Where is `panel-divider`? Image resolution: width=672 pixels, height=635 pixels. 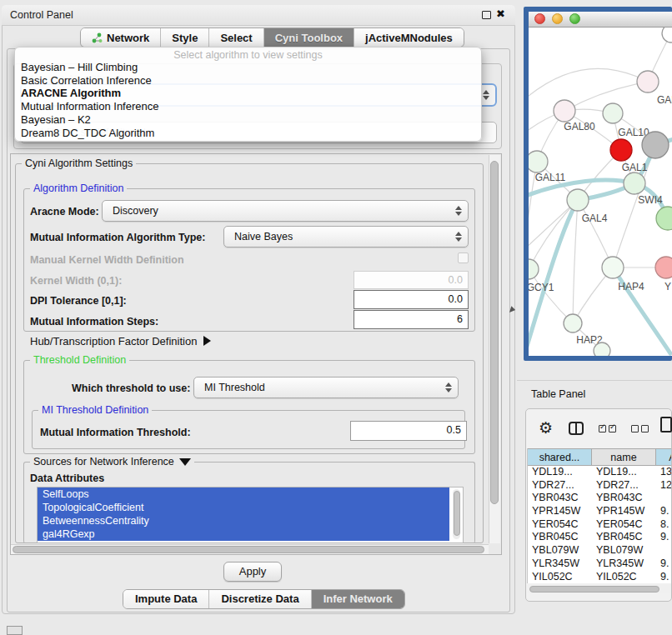 panel-divider is located at coordinates (594, 380).